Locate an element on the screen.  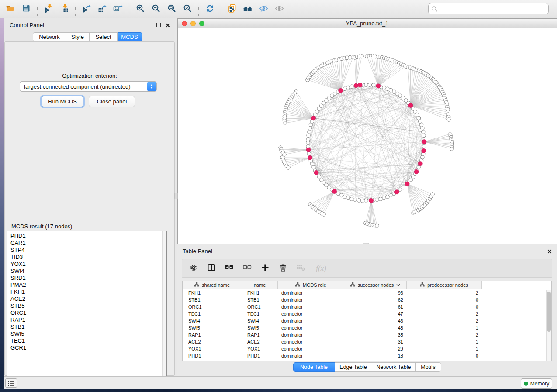
select-all-button is located at coordinates (229, 268).